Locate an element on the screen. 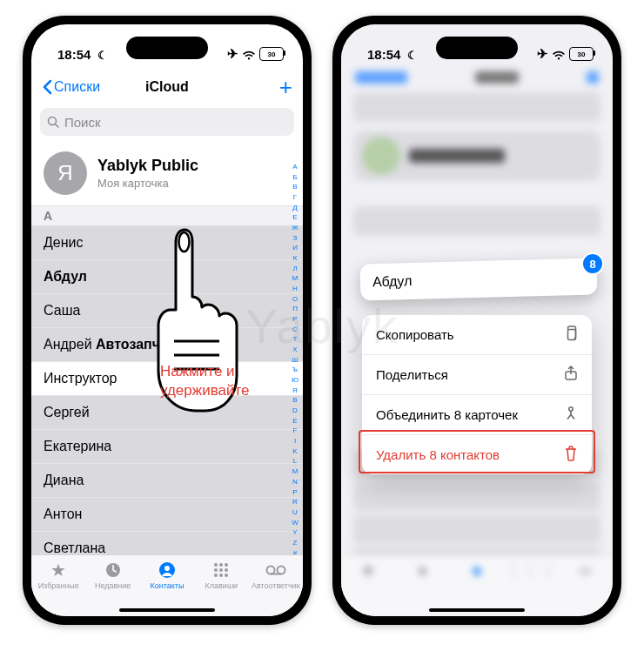 The image size is (644, 651). index-letter: О is located at coordinates (295, 299).